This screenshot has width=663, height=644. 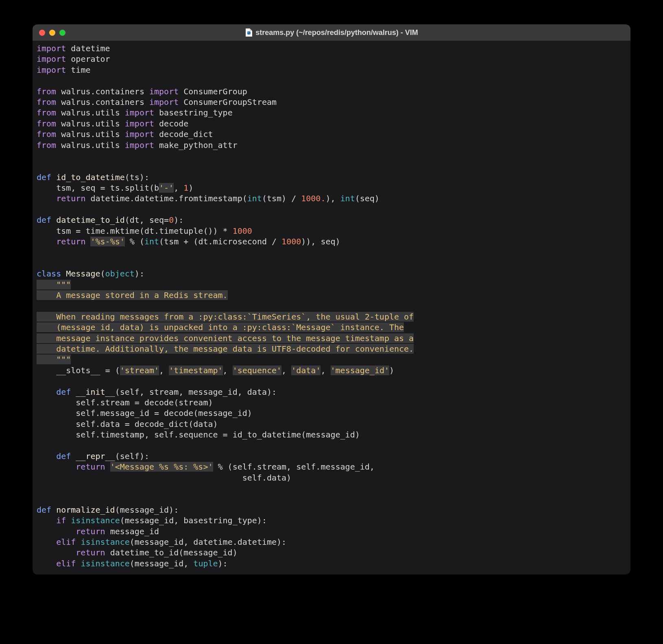 What do you see at coordinates (127, 424) in the screenshot?
I see `code-token: self.data = decode_dict(data)` at bounding box center [127, 424].